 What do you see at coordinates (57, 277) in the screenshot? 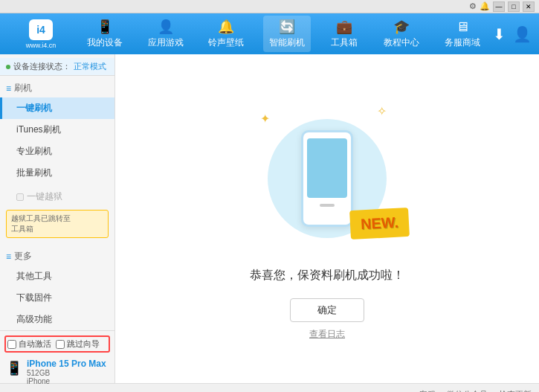
I see `sidebar-other-tools: 其他工具` at bounding box center [57, 277].